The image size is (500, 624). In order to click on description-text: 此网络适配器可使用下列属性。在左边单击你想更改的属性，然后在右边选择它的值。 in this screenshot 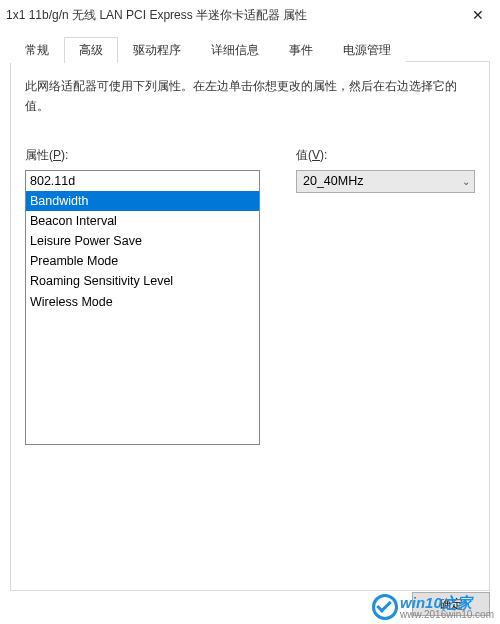, I will do `click(250, 96)`.